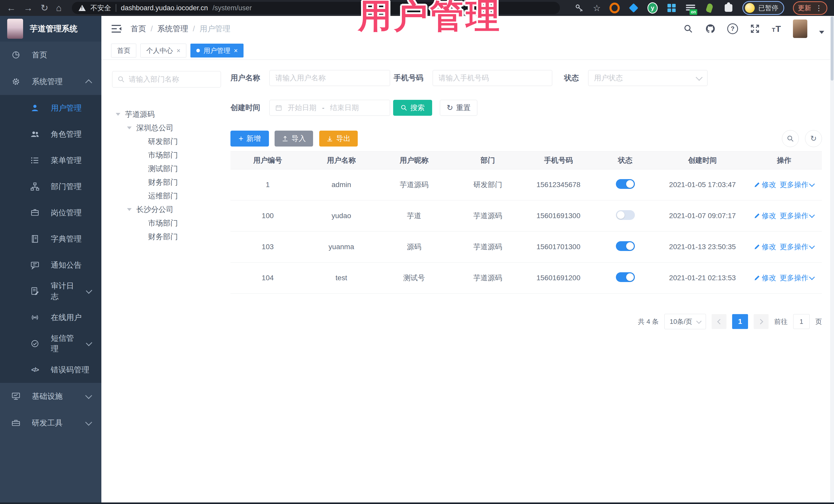 The image size is (834, 504). I want to click on cell-department: 芋道源码, so click(487, 216).